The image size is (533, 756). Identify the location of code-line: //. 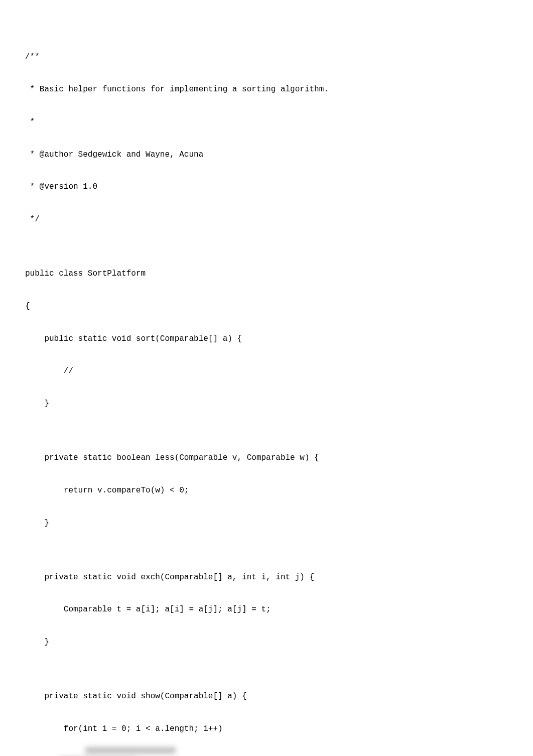
(266, 371).